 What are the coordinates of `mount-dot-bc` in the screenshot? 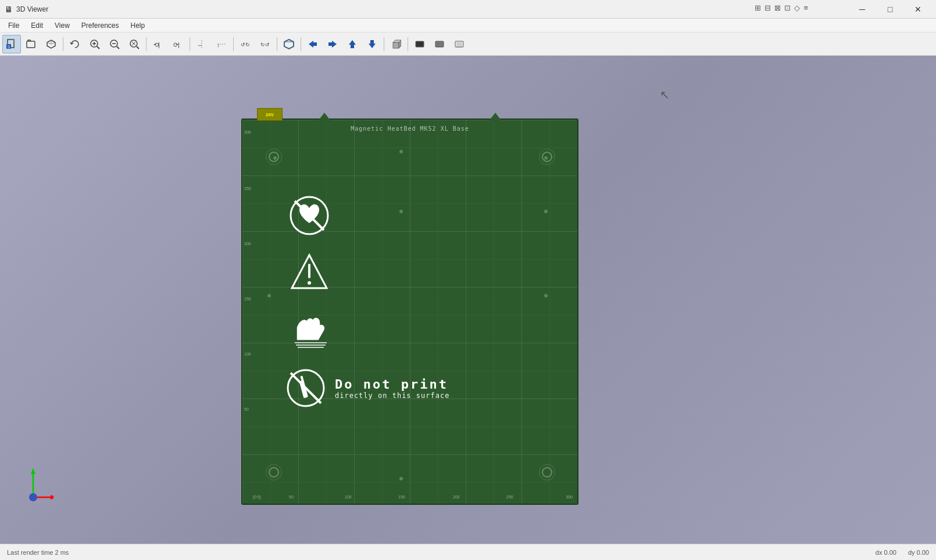 It's located at (401, 479).